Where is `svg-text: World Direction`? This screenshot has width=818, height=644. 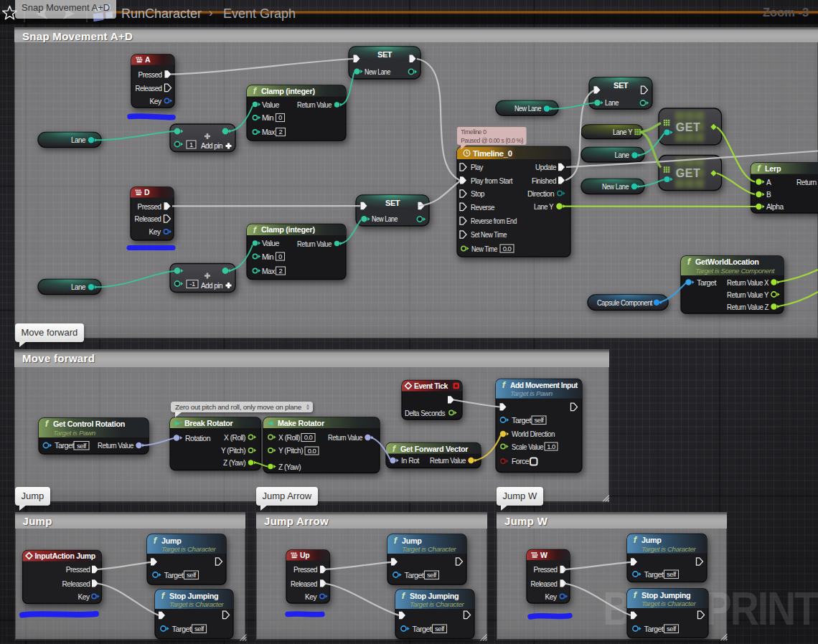 svg-text: World Direction is located at coordinates (533, 435).